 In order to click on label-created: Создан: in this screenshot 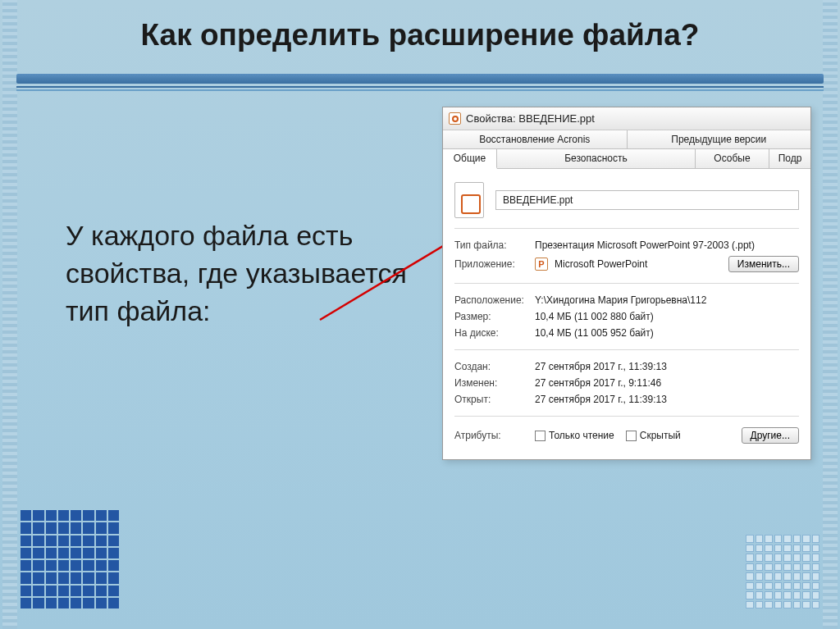, I will do `click(491, 367)`.